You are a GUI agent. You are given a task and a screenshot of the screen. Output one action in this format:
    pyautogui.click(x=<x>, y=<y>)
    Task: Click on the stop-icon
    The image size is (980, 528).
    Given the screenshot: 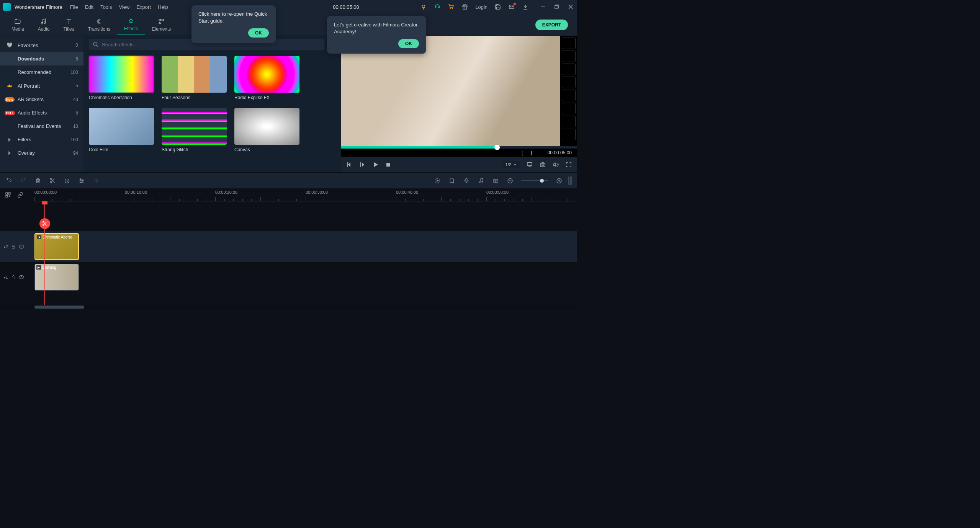 What is the action you would take?
    pyautogui.click(x=388, y=165)
    